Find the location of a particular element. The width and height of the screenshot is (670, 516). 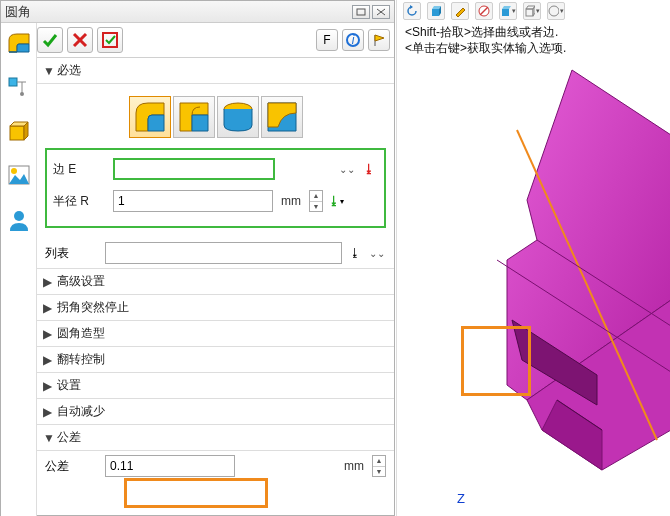

primary-input-group: 边 E ⌄⌄ ⭳ 半径 R mm ▲▼ ⭳▾ is located at coordinates (216, 188).